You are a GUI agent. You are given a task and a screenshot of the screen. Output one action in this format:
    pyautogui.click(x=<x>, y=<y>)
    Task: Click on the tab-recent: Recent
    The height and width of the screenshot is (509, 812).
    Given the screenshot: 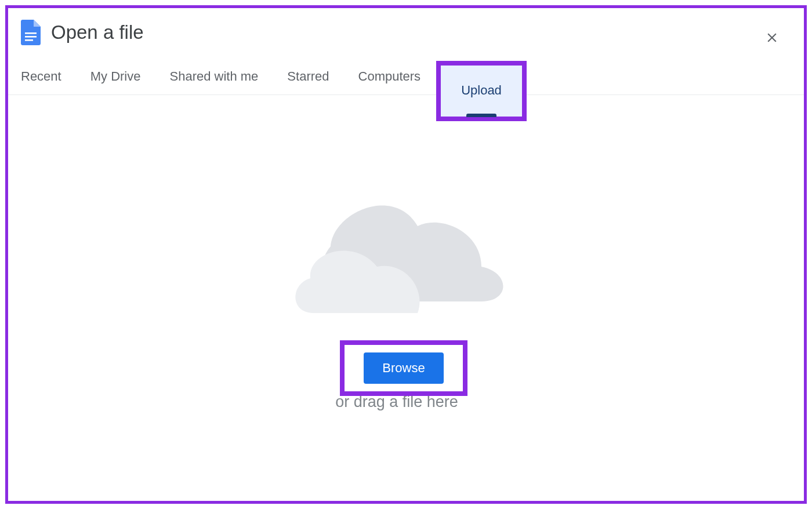 What is the action you would take?
    pyautogui.click(x=41, y=79)
    